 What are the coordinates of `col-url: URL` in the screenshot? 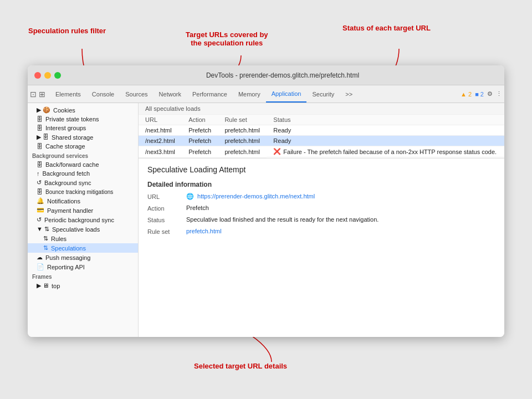 It's located at (160, 120).